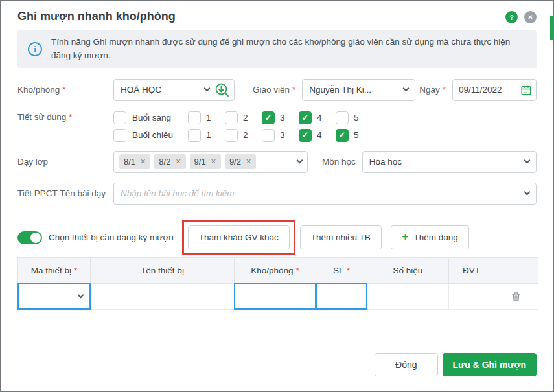 This screenshot has width=554, height=392. I want to click on col-room: Kho/phòng, so click(275, 270).